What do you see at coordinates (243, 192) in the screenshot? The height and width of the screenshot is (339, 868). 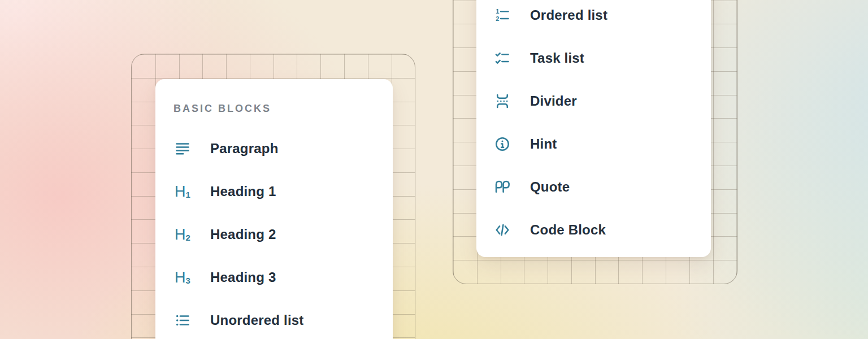 I see `menu-item-label: Heading 1` at bounding box center [243, 192].